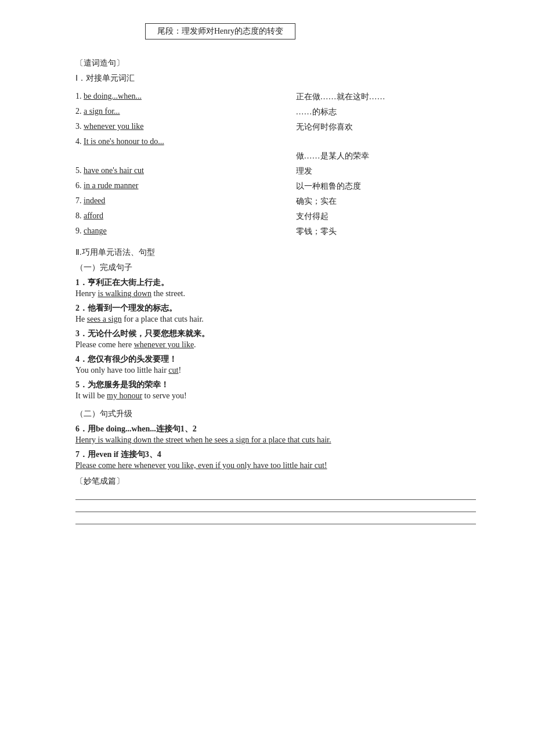  I want to click on sentence3-en: Please come here whenever you like., so click(276, 345).